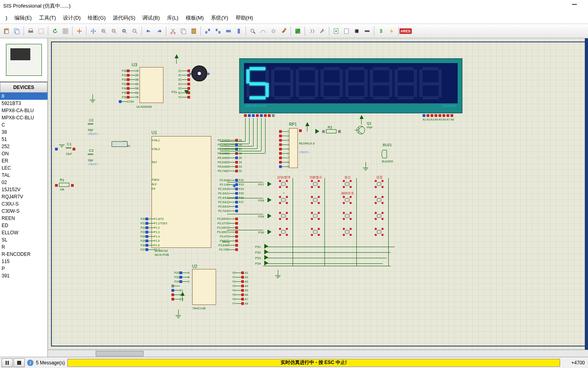 The image size is (588, 368). I want to click on device-item: TAL, so click(24, 175).